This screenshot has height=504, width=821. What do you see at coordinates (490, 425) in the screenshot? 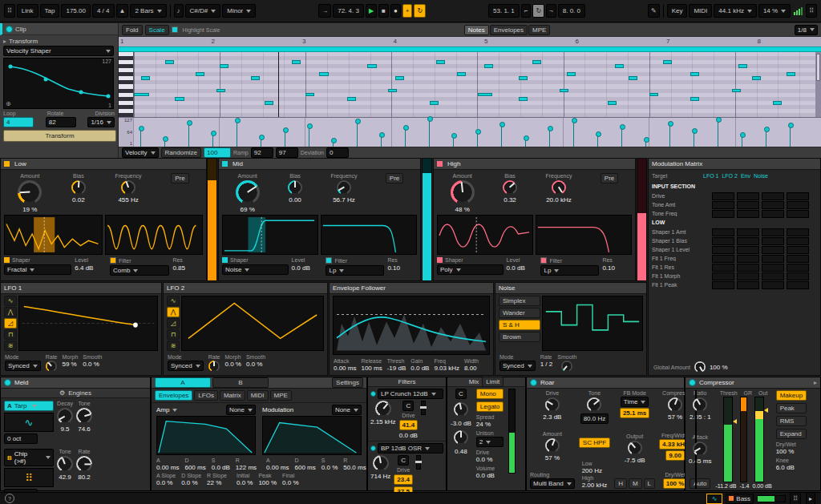
I see `spread-value: 24 %` at bounding box center [490, 425].